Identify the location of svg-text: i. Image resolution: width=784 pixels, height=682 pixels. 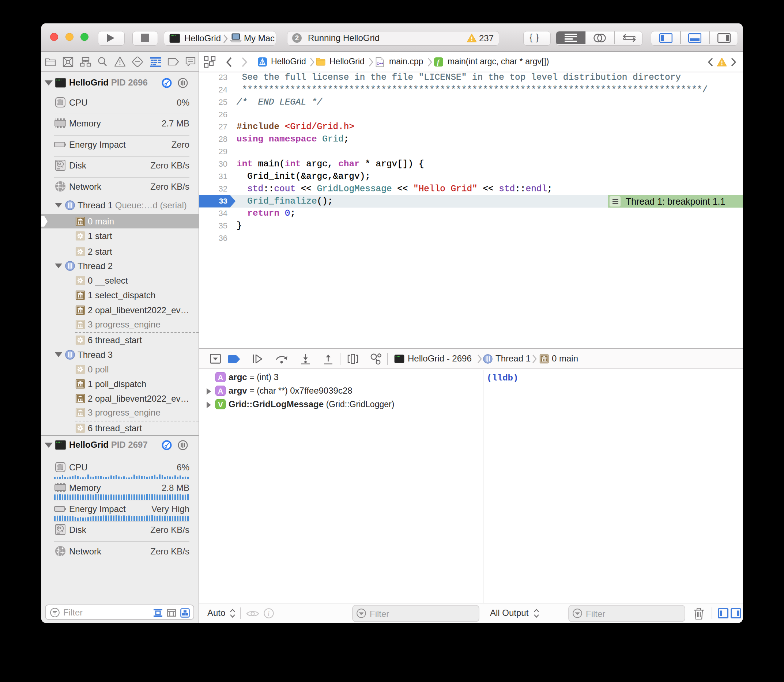
(269, 613).